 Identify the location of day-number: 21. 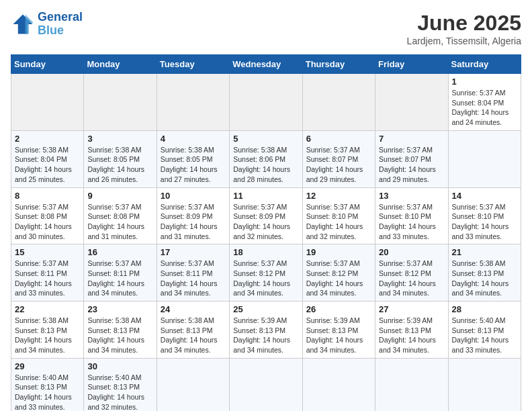
(485, 253).